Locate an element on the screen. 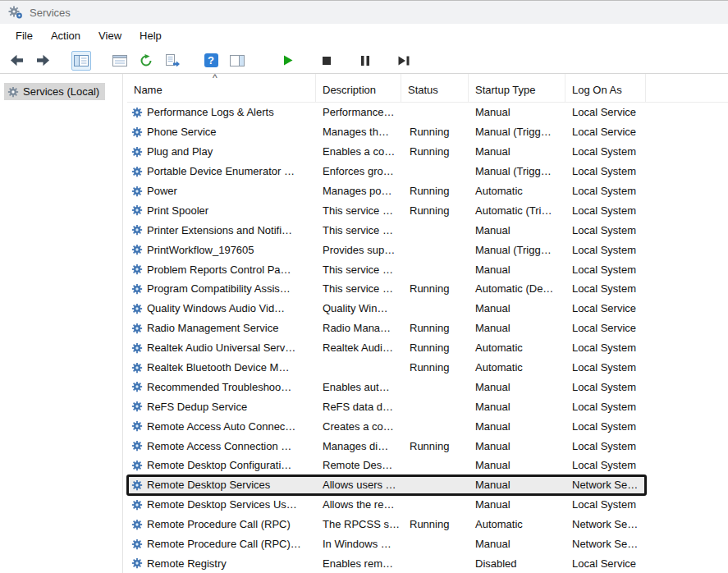  sort-ascending-icon: ^ is located at coordinates (215, 78).